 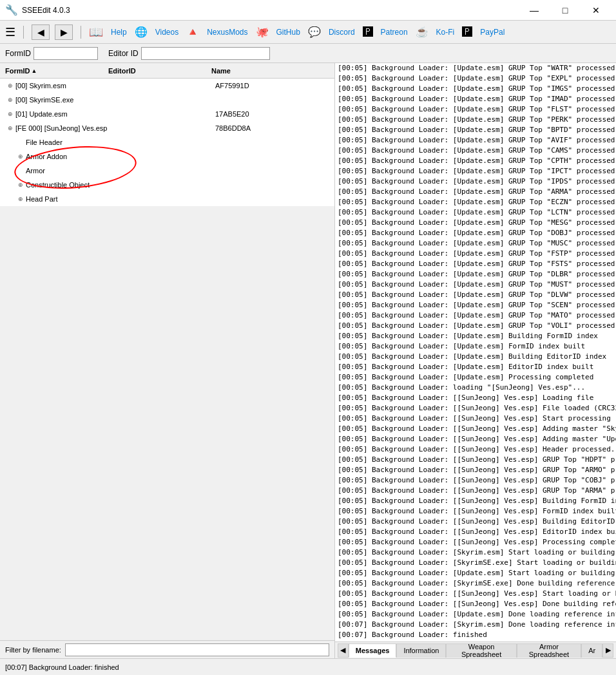 I want to click on nexusmods-icon: 🔺, so click(x=193, y=32).